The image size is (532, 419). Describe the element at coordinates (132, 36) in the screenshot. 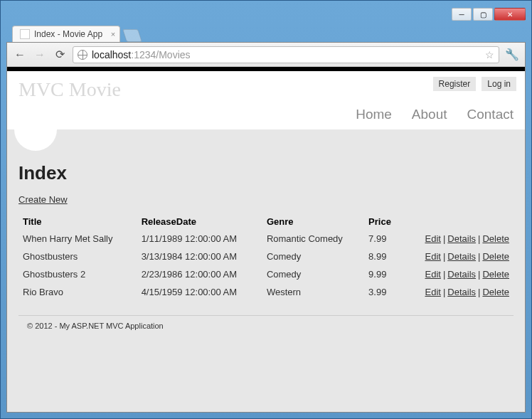

I see `new-tab-button` at that location.